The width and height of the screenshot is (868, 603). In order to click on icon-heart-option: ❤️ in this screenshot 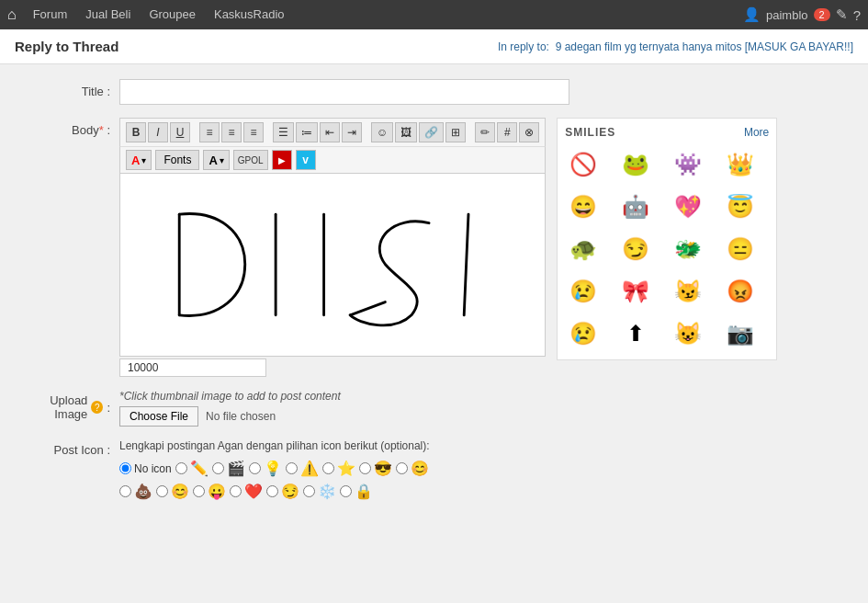, I will do `click(246, 491)`.